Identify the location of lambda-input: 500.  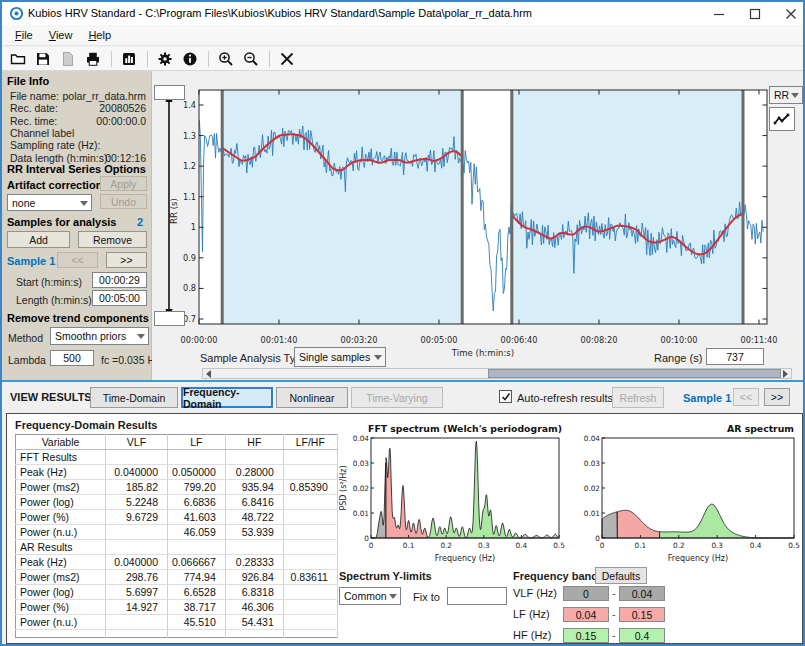
(72, 358).